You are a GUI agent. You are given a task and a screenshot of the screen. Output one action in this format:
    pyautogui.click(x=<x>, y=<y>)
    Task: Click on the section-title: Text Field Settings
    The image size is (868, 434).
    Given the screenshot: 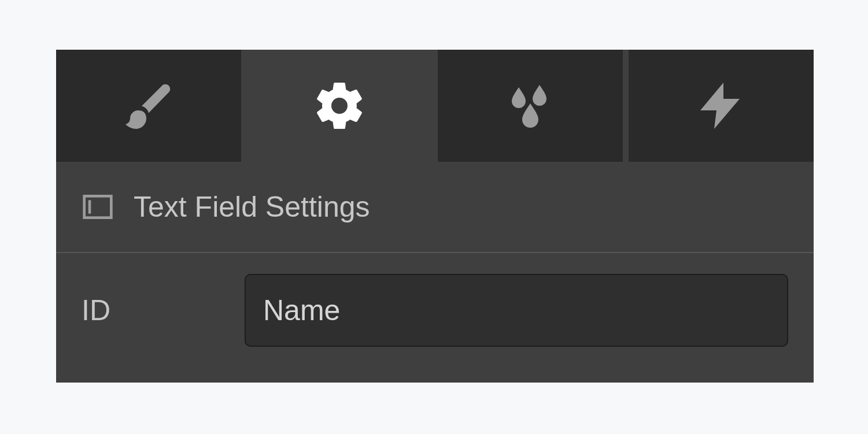 What is the action you would take?
    pyautogui.click(x=252, y=207)
    